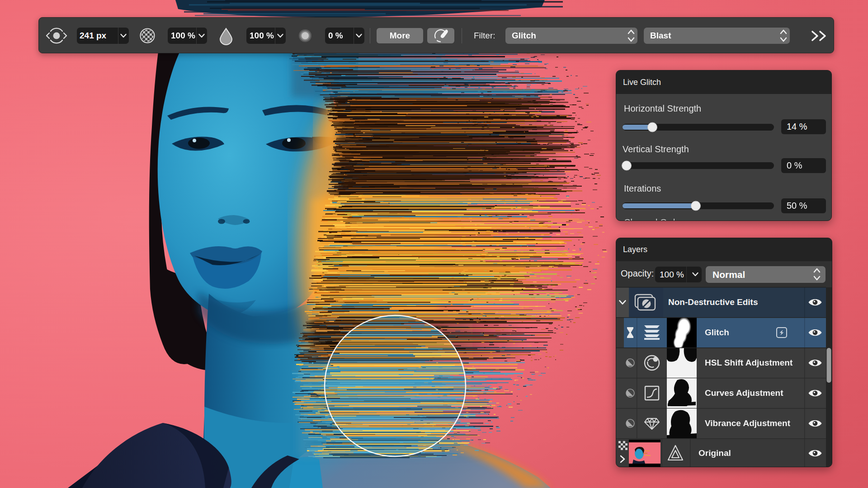 The width and height of the screenshot is (868, 488). What do you see at coordinates (717, 333) in the screenshot?
I see `svg-text: Glitch` at bounding box center [717, 333].